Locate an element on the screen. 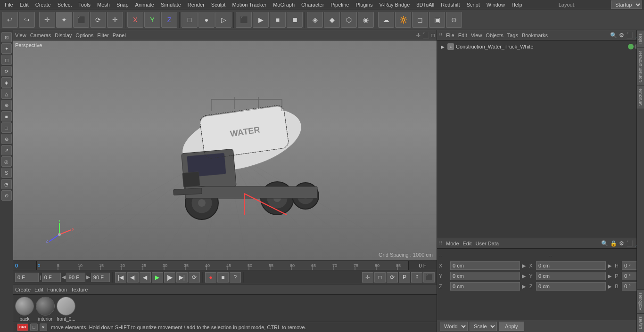 Image resolution: width=644 pixels, height=332 pixels. z-axis: Z is located at coordinates (169, 20).